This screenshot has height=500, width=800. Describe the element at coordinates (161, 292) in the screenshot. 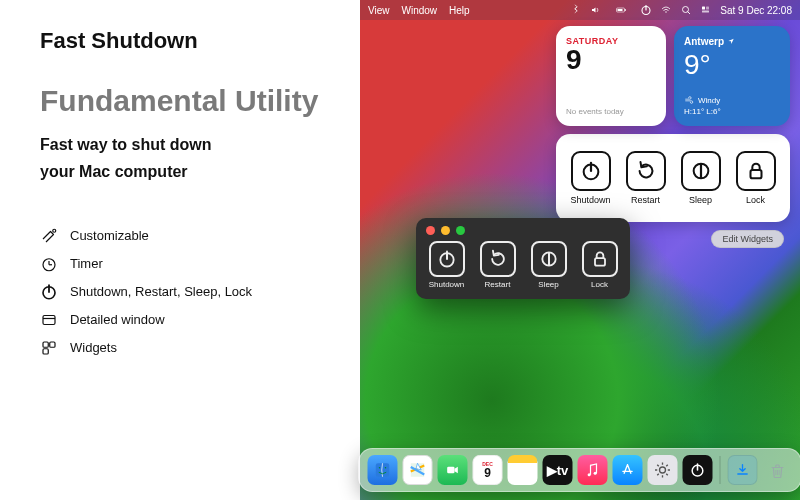

I see `feat-label: Shutdown, Restart, Sleep, Lock` at that location.